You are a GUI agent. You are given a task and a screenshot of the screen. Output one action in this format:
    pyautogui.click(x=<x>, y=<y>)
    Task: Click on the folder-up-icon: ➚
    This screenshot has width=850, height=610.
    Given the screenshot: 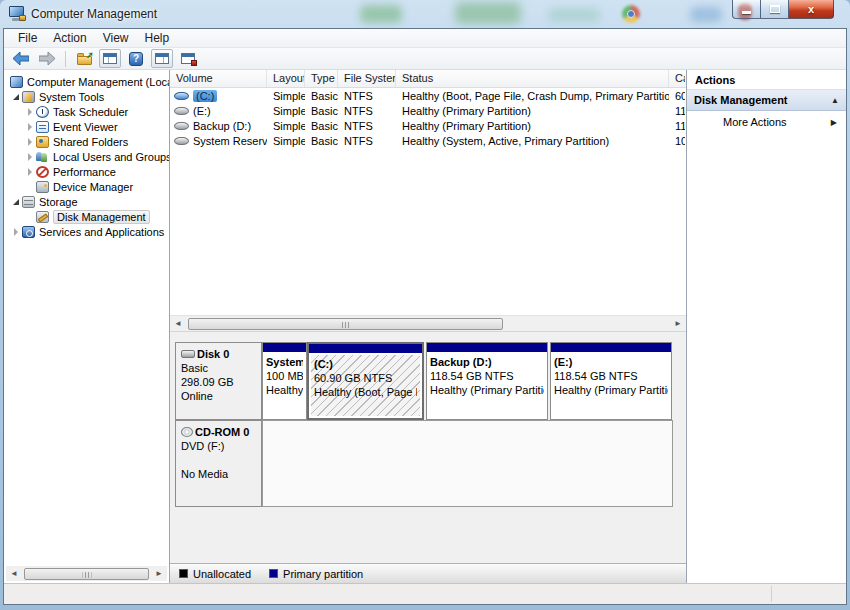 What is the action you would take?
    pyautogui.click(x=84, y=59)
    